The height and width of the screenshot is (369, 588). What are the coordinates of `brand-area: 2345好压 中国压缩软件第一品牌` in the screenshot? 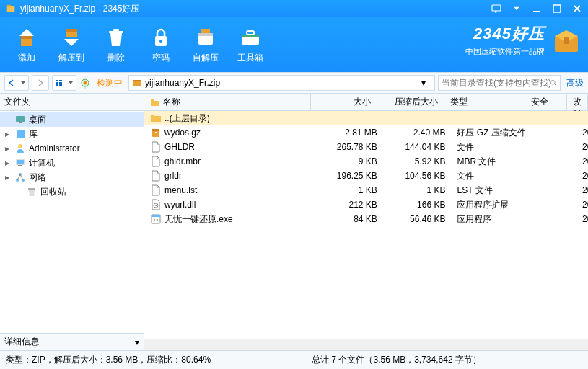 It's located at (524, 40).